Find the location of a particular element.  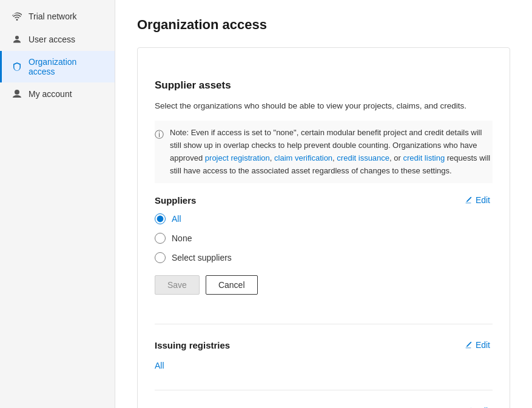

sidebar-label-organization-access: Organization access is located at coordinates (67, 67).